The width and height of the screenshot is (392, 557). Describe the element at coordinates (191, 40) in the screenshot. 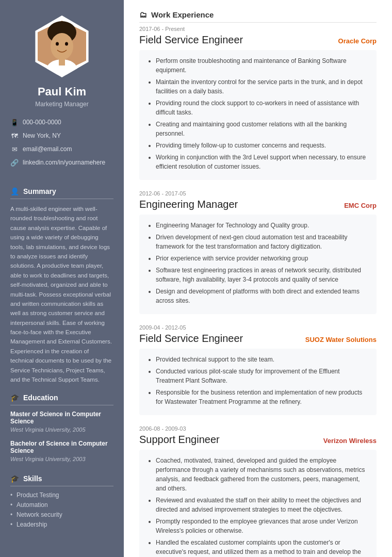

I see `job-title-1: Field Service Engineer` at that location.